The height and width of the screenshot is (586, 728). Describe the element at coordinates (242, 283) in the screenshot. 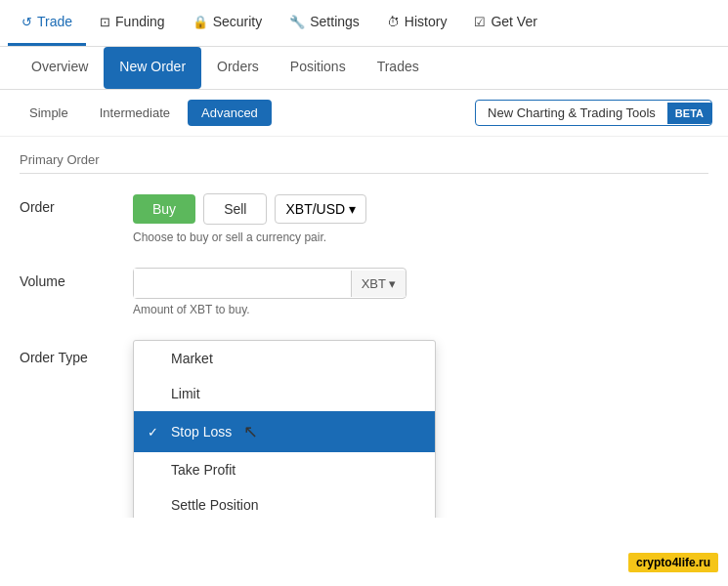

I see `volume-input` at that location.